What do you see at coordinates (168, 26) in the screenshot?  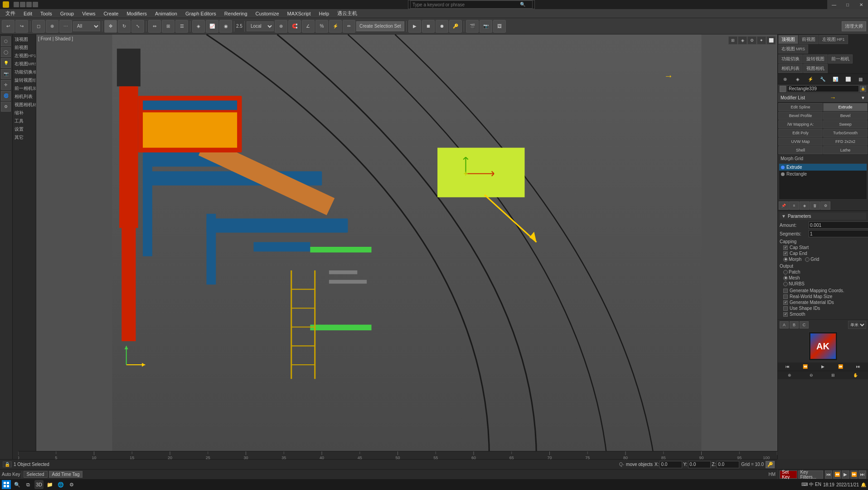 I see `align-button: ⊞` at bounding box center [168, 26].